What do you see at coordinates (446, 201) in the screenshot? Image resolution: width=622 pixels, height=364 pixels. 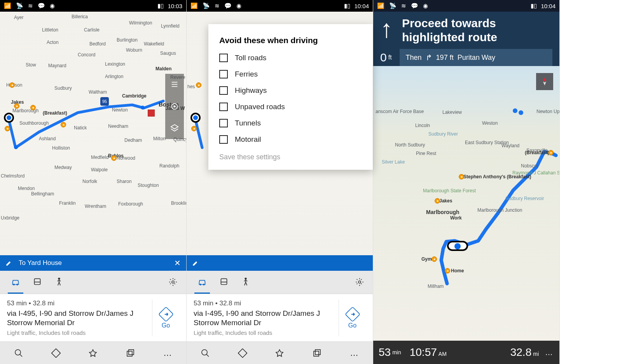 I see `map-label: Jakes` at bounding box center [446, 201].